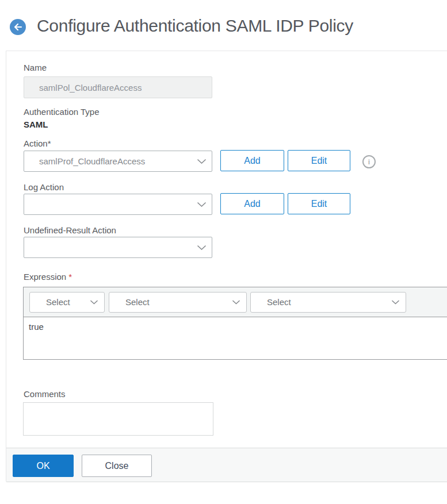 Image resolution: width=447 pixels, height=504 pixels. I want to click on expression-select-3: Select, so click(328, 302).